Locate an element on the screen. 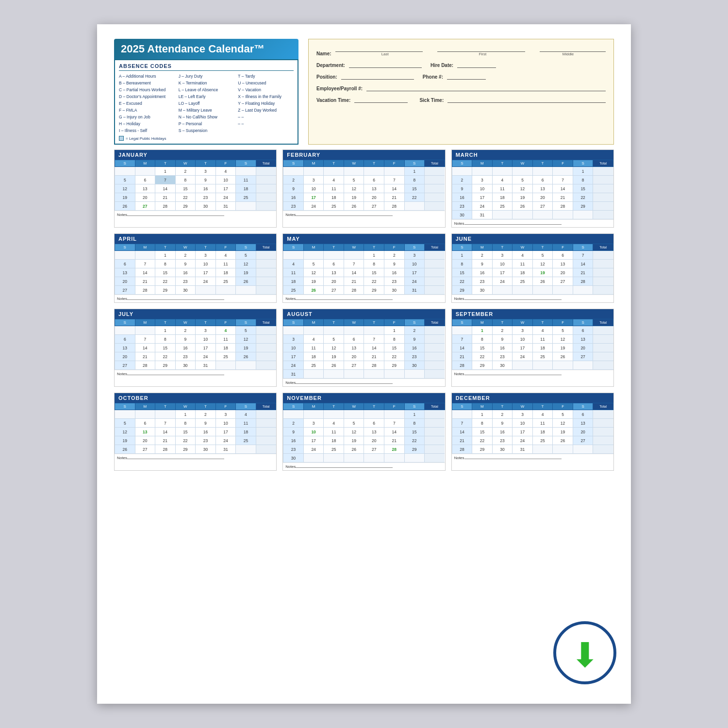  day-header-w: W is located at coordinates (523, 164).